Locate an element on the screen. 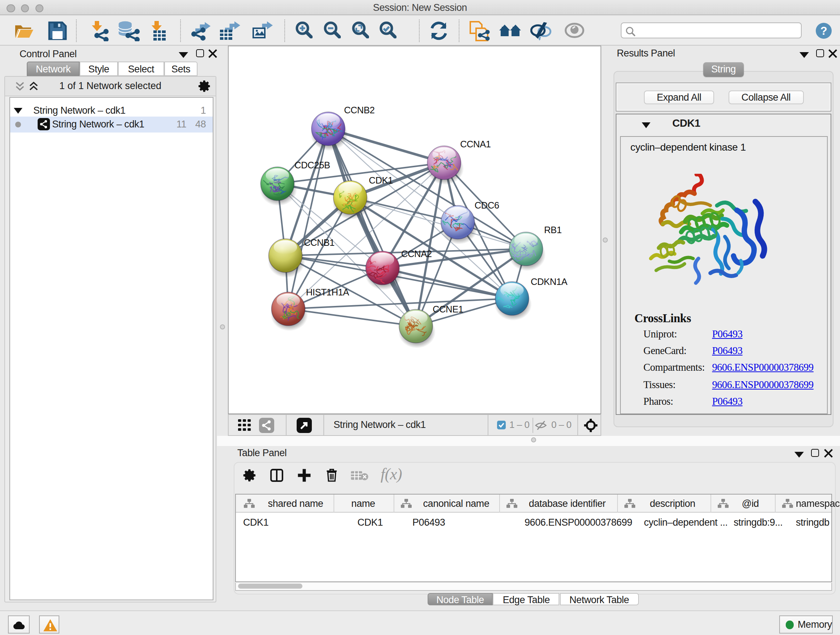 Image resolution: width=840 pixels, height=635 pixels. svg-text: CDKN1A is located at coordinates (549, 281).